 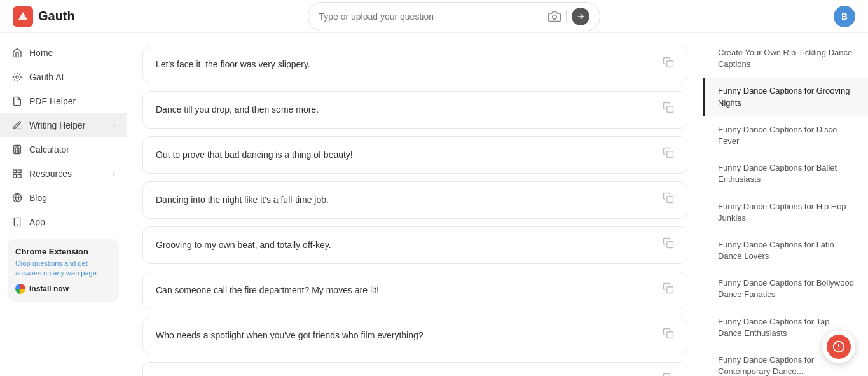 I want to click on sidebar-item-app-label: App, so click(x=37, y=222).